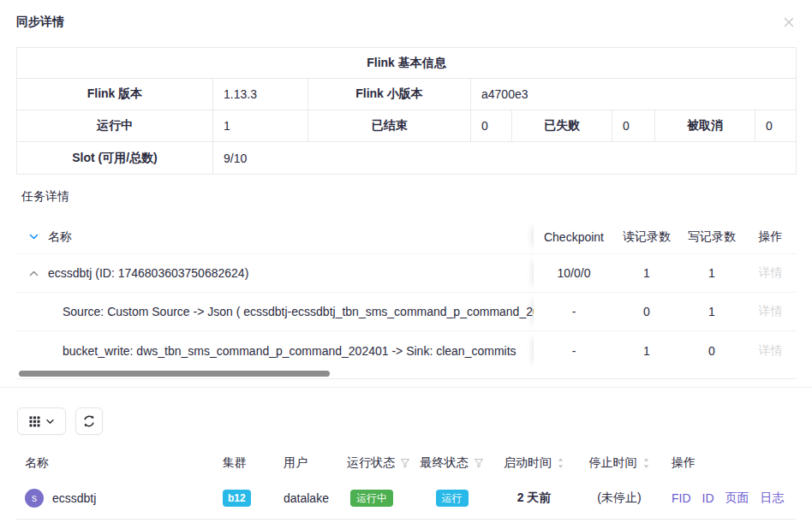 The height and width of the screenshot is (523, 812). What do you see at coordinates (247, 463) in the screenshot?
I see `col-header-cluster: 集群` at bounding box center [247, 463].